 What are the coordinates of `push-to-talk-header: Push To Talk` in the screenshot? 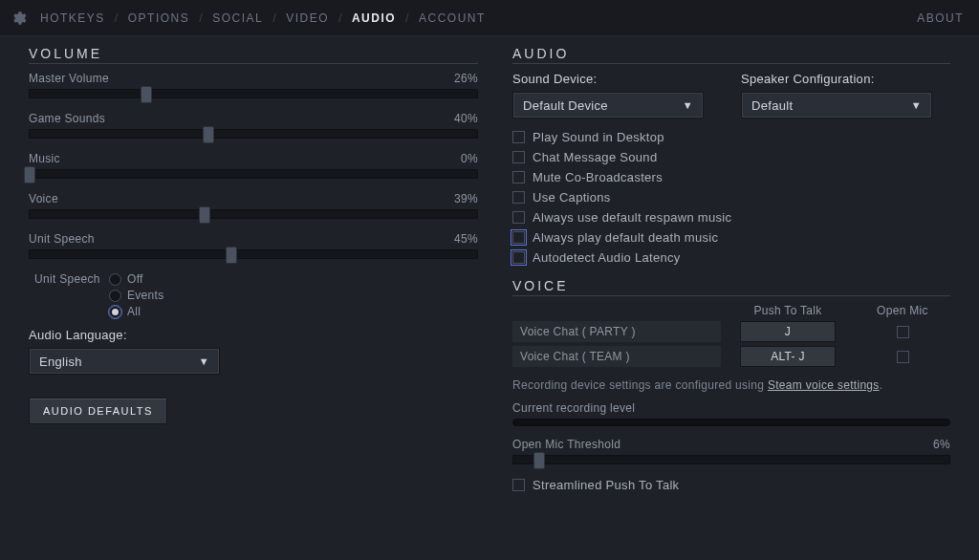 It's located at (788, 311).